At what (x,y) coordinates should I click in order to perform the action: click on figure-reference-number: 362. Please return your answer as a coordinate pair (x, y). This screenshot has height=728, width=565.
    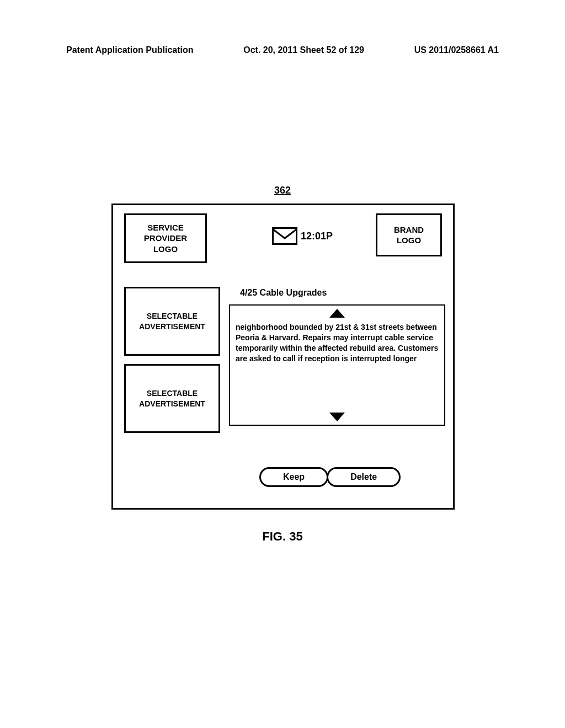
    Looking at the image, I should click on (282, 191).